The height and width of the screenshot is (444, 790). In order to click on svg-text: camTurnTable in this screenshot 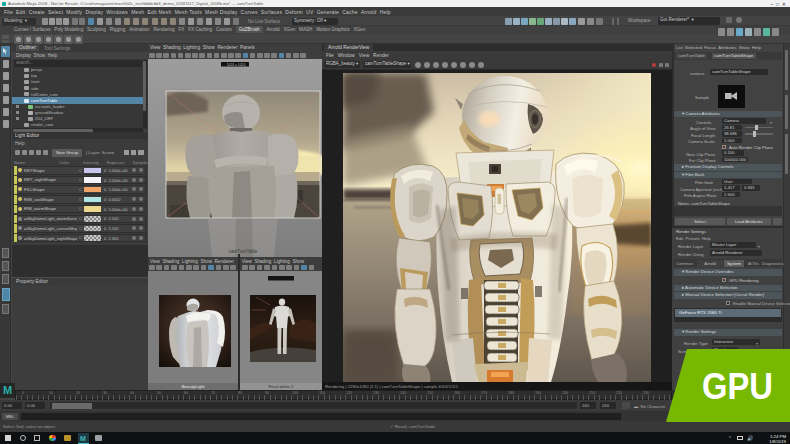, I will do `click(244, 252)`.